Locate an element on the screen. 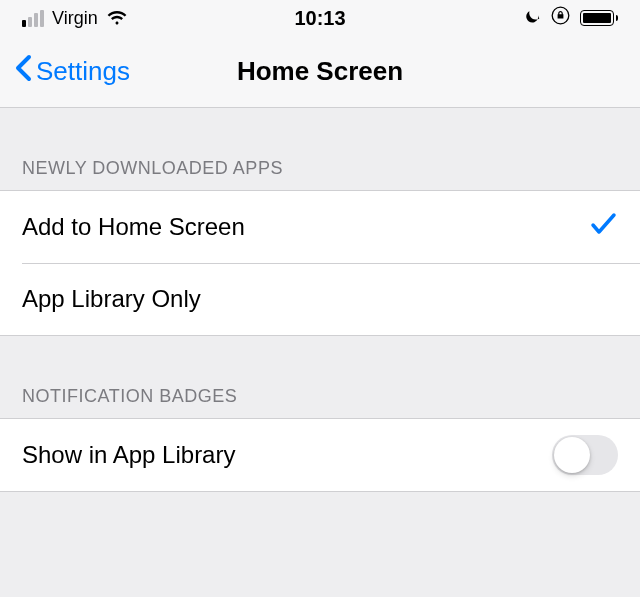 The image size is (640, 597). cellular-signal-icon is located at coordinates (33, 18).